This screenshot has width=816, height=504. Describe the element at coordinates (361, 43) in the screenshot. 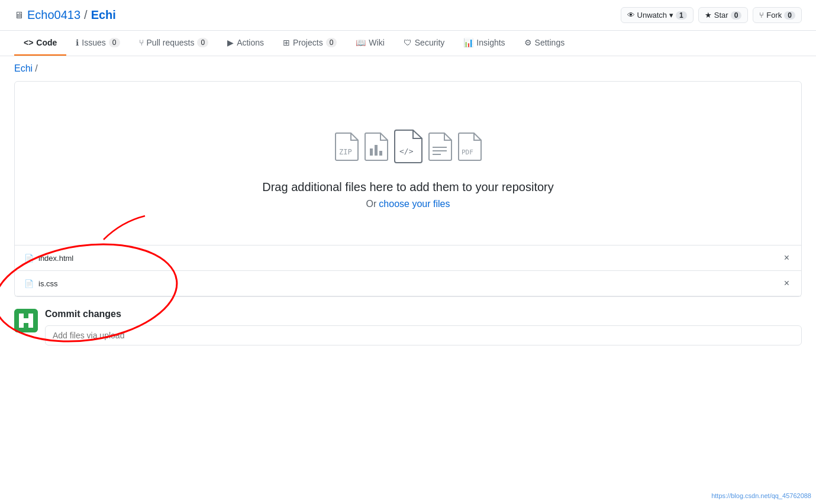

I see `wiki-icon: 📖` at that location.